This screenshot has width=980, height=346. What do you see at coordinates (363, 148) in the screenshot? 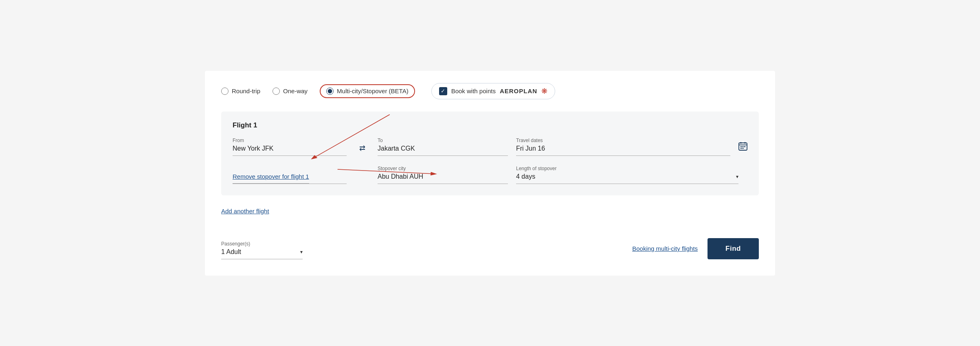
I see `swap-icon: ⇄` at bounding box center [363, 148].